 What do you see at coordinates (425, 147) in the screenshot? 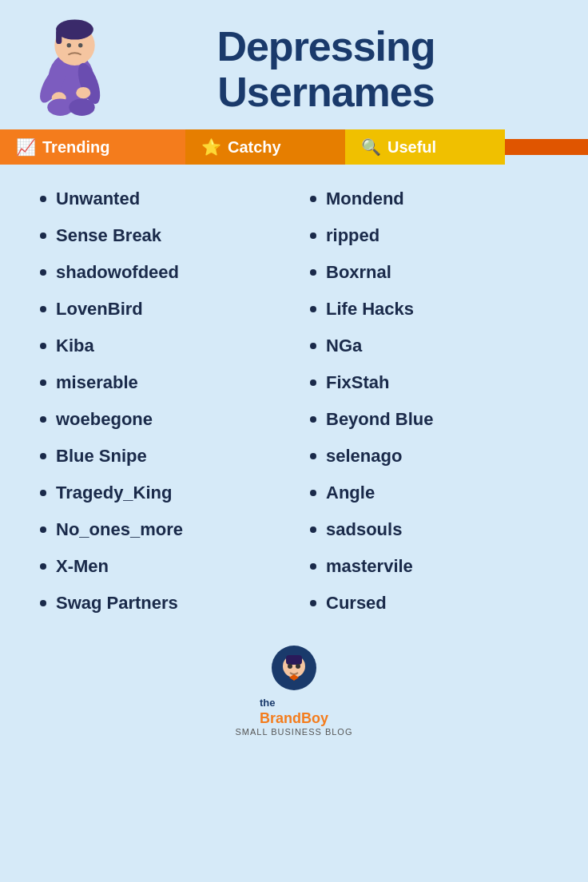
I see `tab-useful: 🔍 Useful` at bounding box center [425, 147].